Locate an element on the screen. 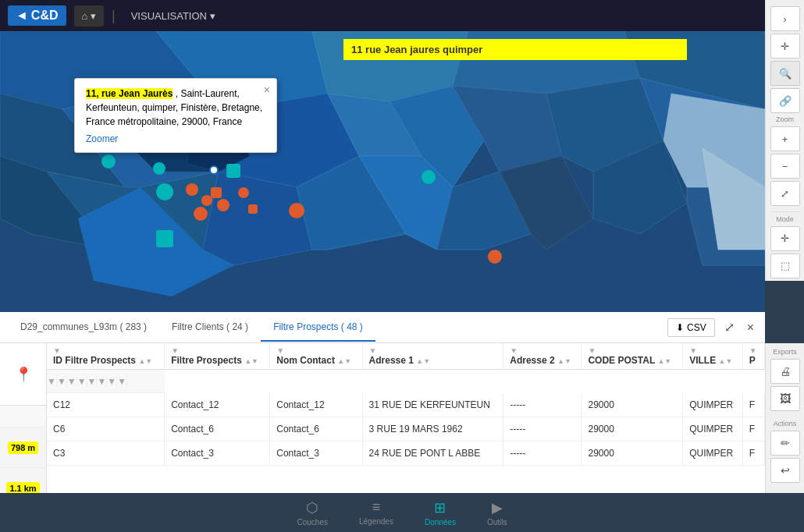 This screenshot has width=804, height=532. map-controls-panel: › ✛ 🔍 🔗 Zoom + − ⤢ Mode ✛ ⬚ is located at coordinates (784, 140).